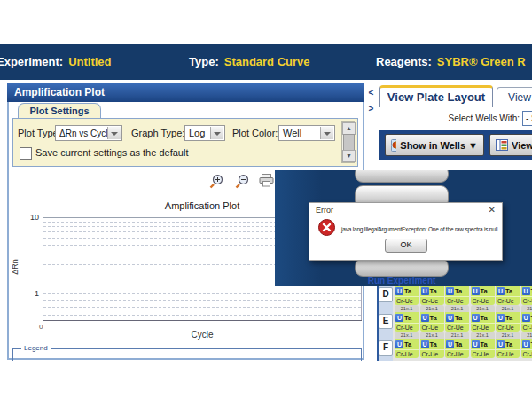 Image resolution: width=532 pixels, height=399 pixels. I want to click on select-wells-label: Select Wells With:, so click(468, 119).